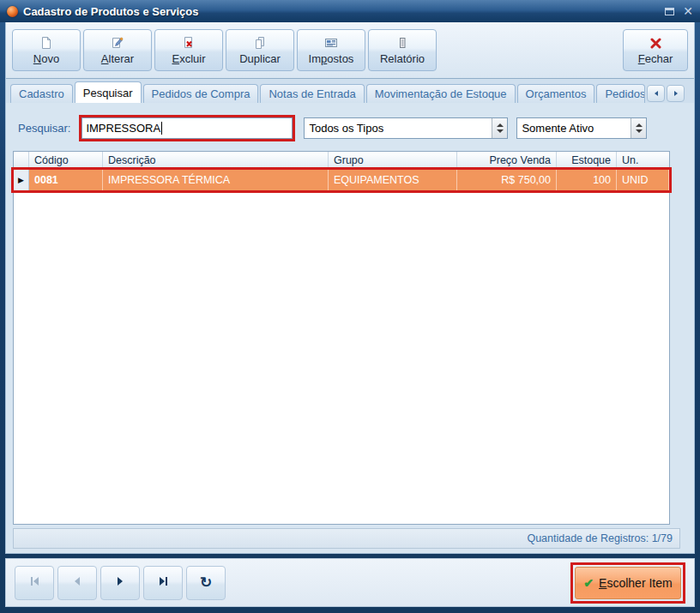 The height and width of the screenshot is (613, 700). Describe the element at coordinates (21, 180) in the screenshot. I see `row-indicator-arrow-icon: ▶` at that location.